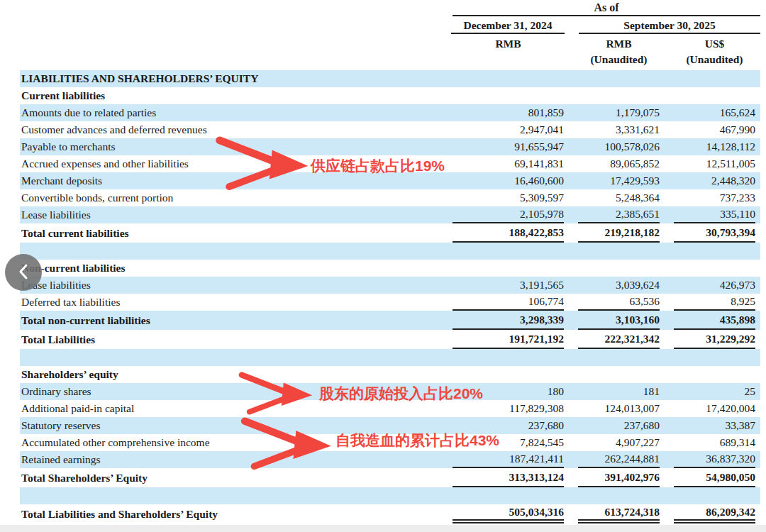  Describe the element at coordinates (390, 302) in the screenshot. I see `table-row: Deferred tax liabilities106,77463,5368,9…` at that location.